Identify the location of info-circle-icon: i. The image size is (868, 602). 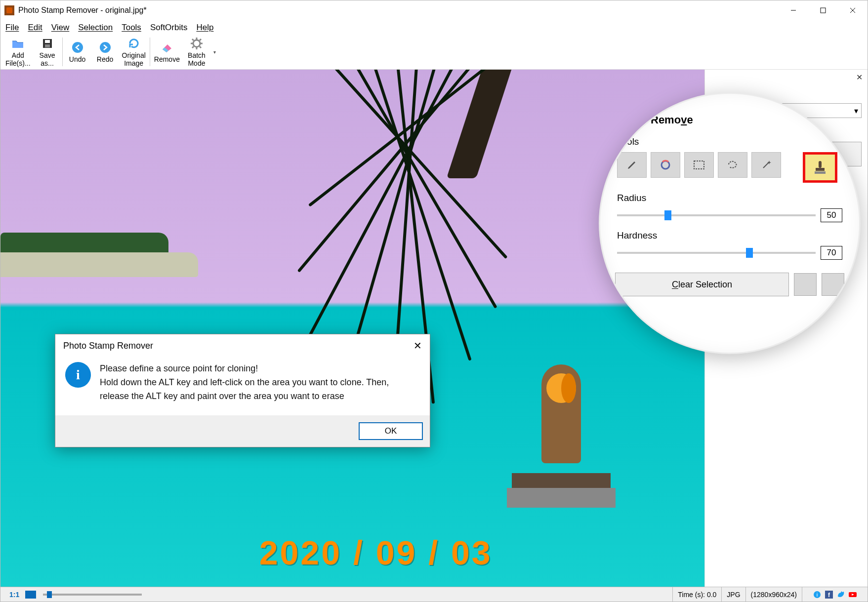
(817, 595).